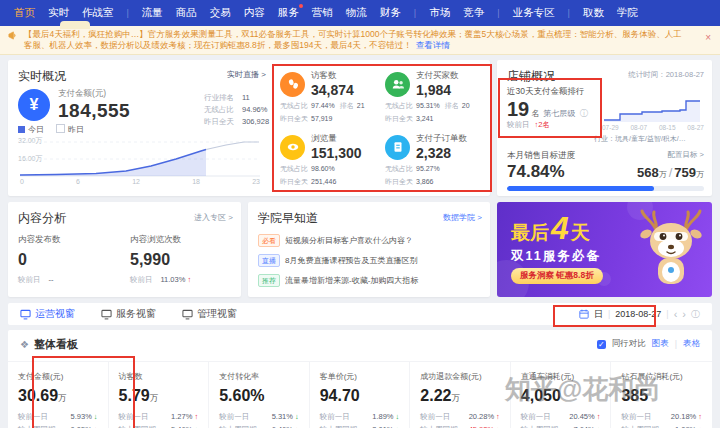 The width and height of the screenshot is (720, 428). What do you see at coordinates (518, 109) in the screenshot?
I see `ranking-value: 19` at bounding box center [518, 109].